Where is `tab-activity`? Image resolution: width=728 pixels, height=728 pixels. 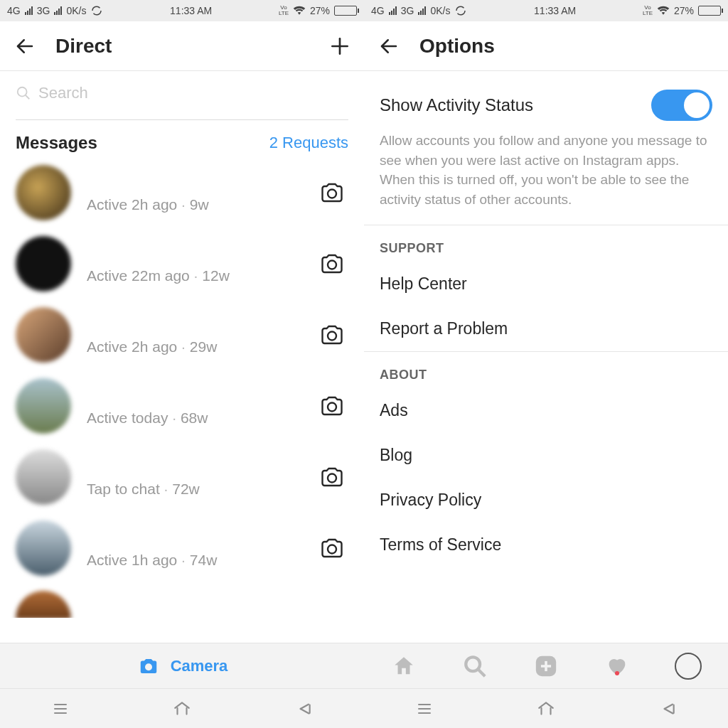 tab-activity is located at coordinates (617, 666).